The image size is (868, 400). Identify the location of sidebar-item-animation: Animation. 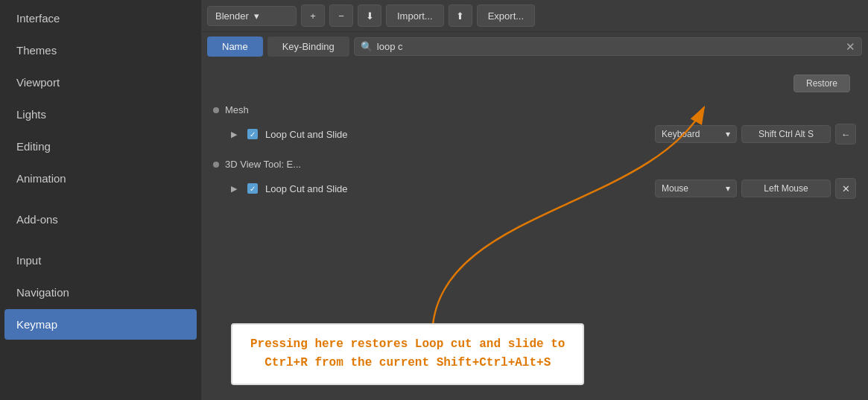
(101, 179).